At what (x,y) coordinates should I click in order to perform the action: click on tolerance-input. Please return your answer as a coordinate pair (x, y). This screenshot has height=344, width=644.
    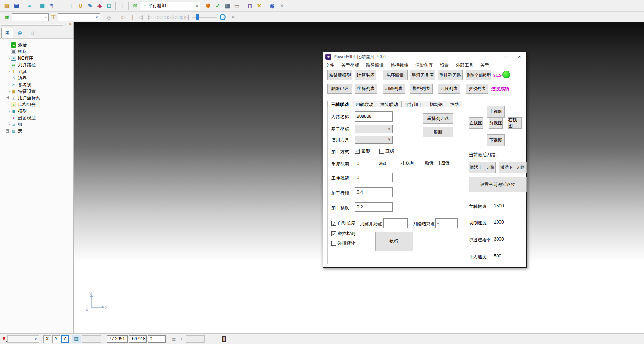
    Looking at the image, I should click on (374, 207).